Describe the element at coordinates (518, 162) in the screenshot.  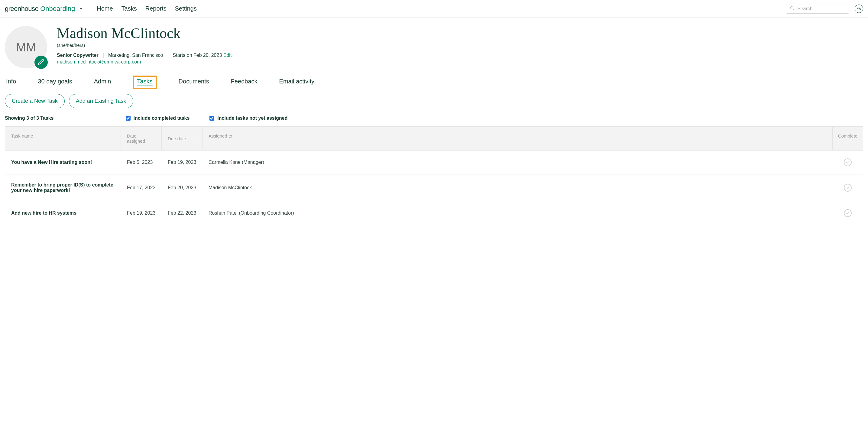
I see `task-assigned-to: Carmella Kane (Manager)` at that location.